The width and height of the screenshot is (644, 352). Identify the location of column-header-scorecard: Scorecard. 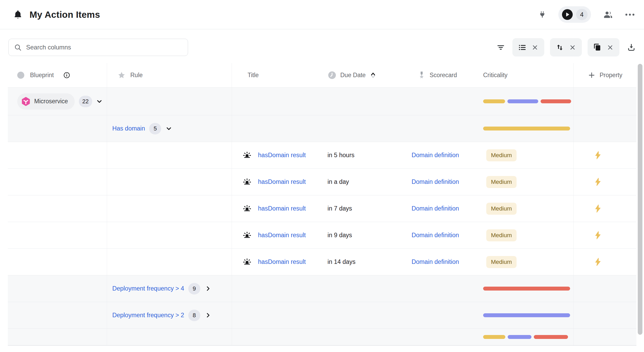
(444, 75).